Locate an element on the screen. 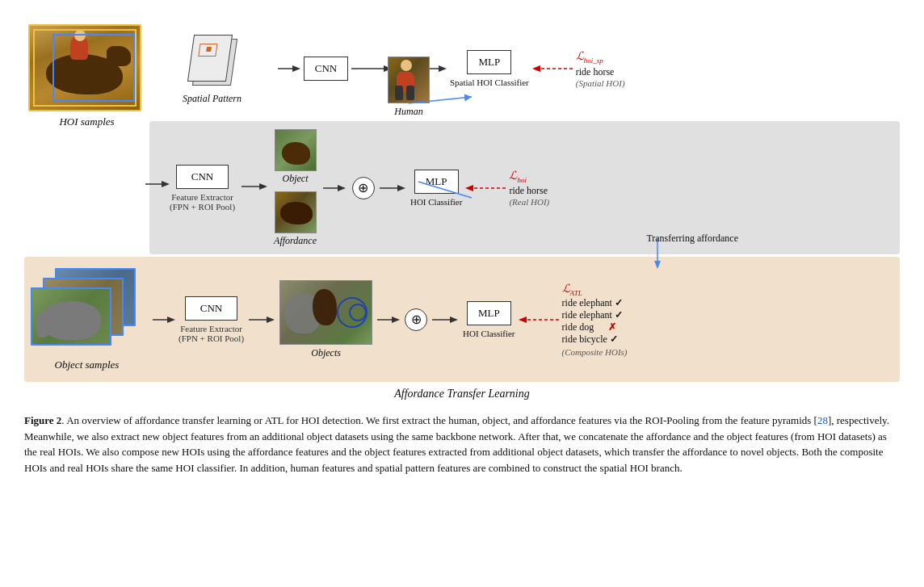  loss-sp-label: ℒhoi_sp is located at coordinates (590, 57).